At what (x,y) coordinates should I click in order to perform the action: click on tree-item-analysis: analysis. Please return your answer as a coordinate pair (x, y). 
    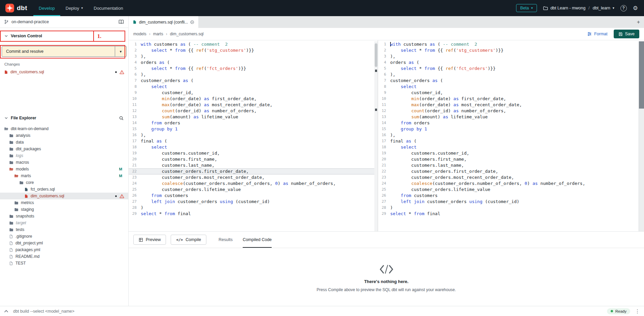
    Looking at the image, I should click on (64, 135).